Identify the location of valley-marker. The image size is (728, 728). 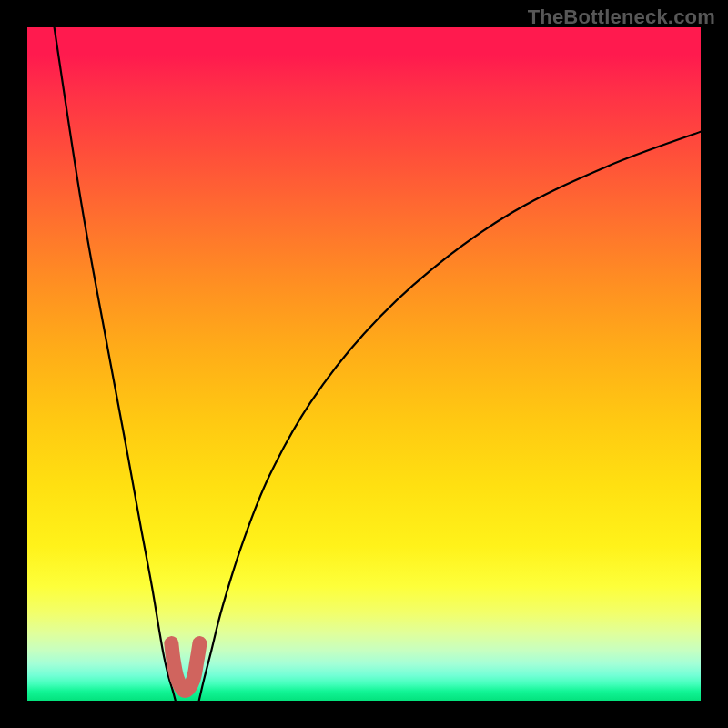
(186, 667).